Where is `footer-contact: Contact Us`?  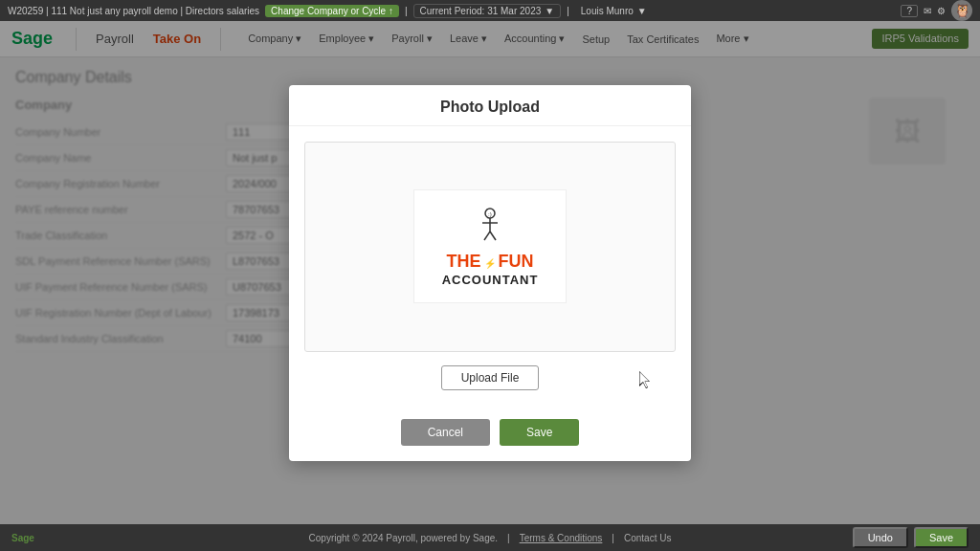
footer-contact: Contact Us is located at coordinates (647, 538).